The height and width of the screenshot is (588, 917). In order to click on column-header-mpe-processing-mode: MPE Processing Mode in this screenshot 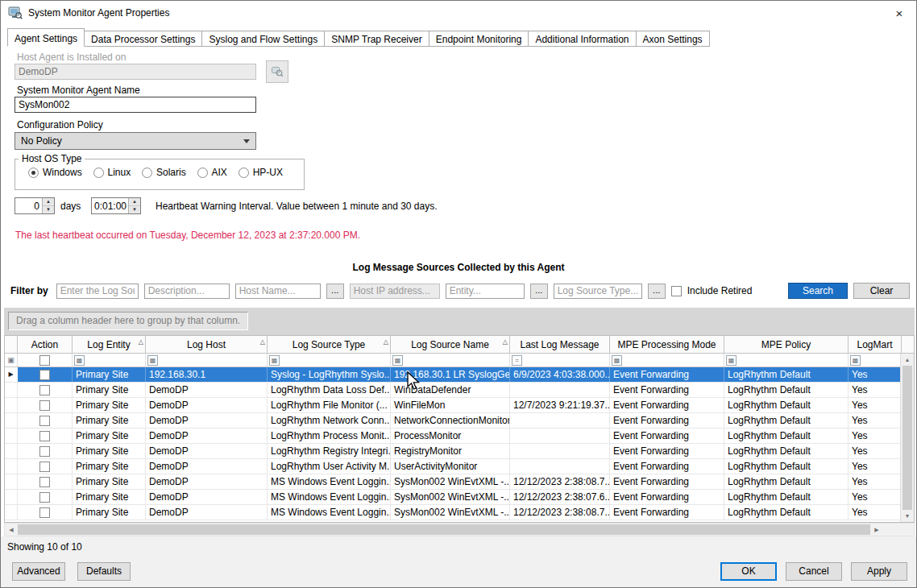, I will do `click(667, 345)`.